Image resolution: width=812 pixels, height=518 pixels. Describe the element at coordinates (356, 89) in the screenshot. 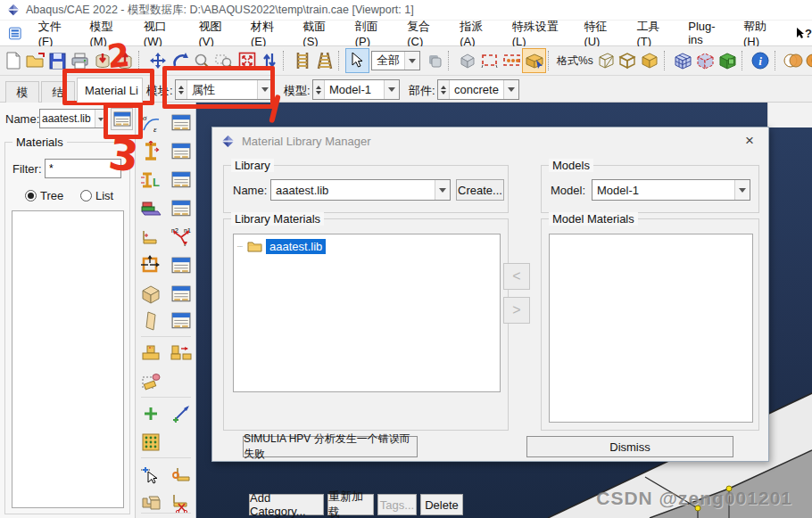

I see `model-combo: Model-1` at that location.